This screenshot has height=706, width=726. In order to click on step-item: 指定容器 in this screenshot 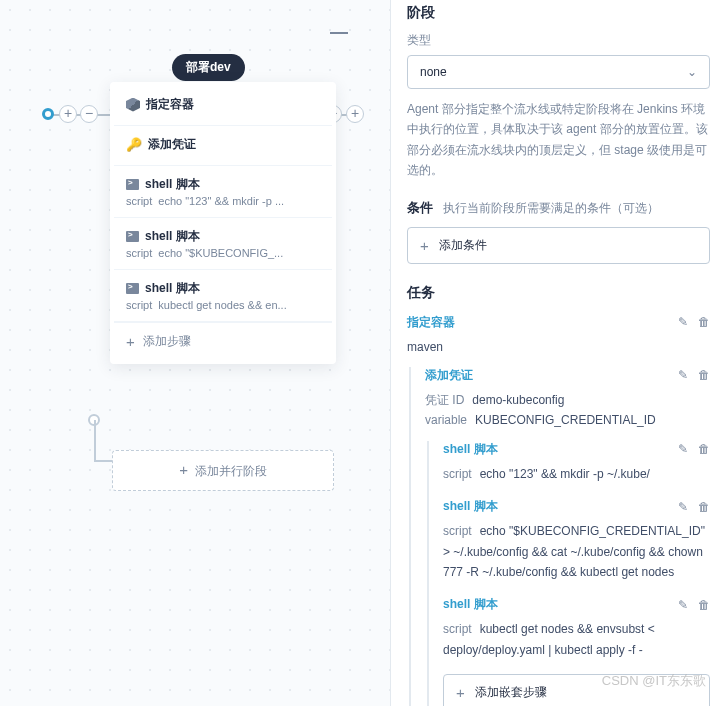, I will do `click(223, 106)`.